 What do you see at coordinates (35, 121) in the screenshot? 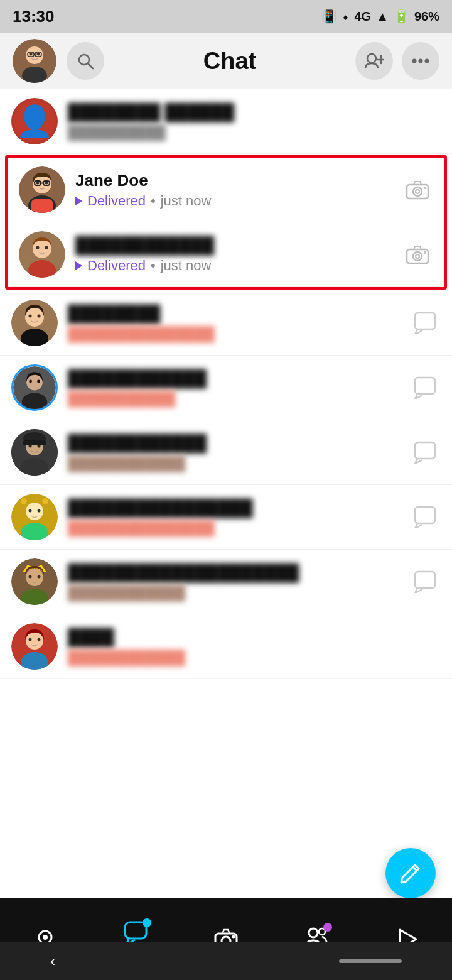
I see `person-silhouette: 👤` at bounding box center [35, 121].